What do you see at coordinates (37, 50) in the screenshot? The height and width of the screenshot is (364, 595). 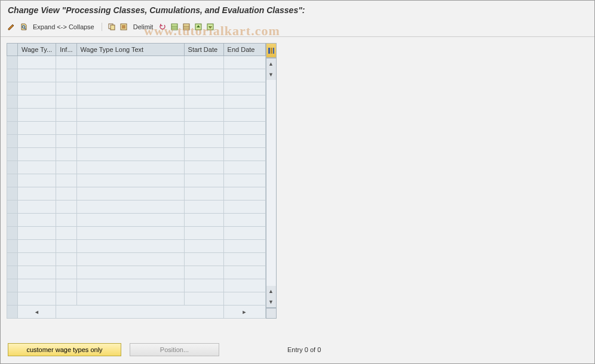 I see `col-wagetype: Wage Ty...` at bounding box center [37, 50].